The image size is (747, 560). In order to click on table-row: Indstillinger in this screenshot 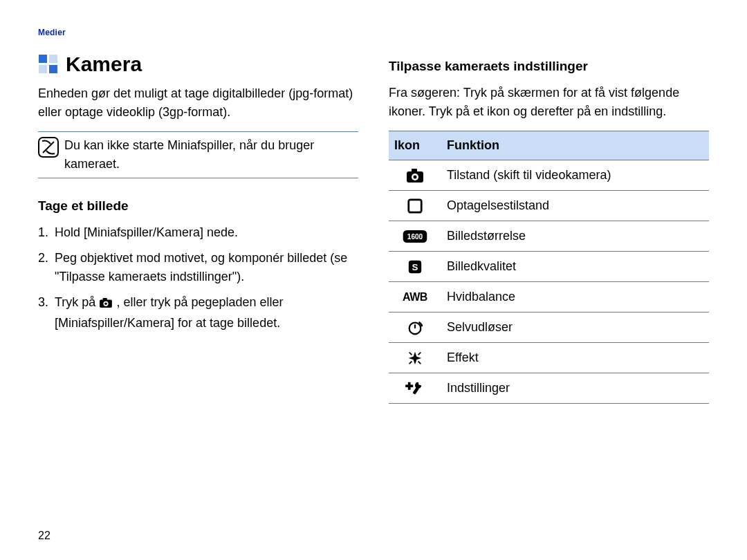, I will do `click(549, 388)`.